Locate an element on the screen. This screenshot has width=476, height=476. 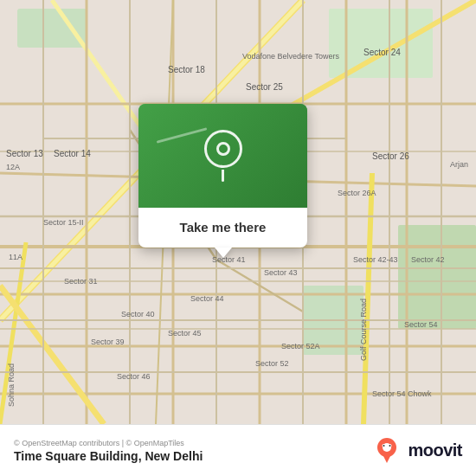
pin-inner is located at coordinates (223, 149).